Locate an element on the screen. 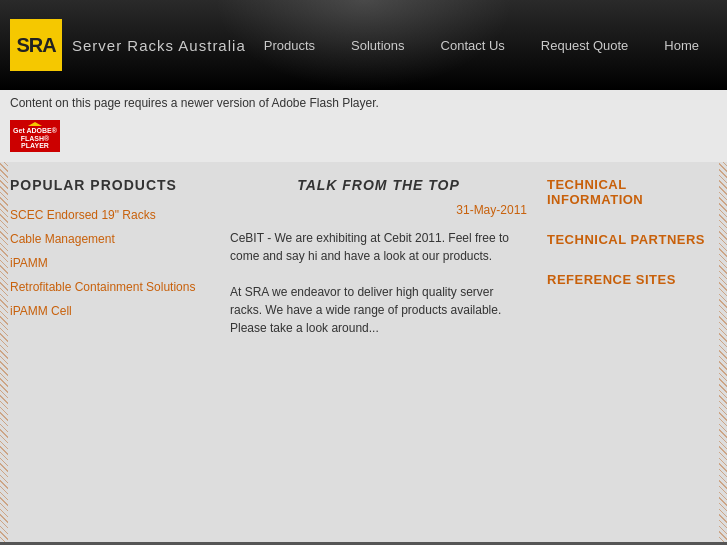 The width and height of the screenshot is (727, 545). product-link-4: iPAMM Cell is located at coordinates (110, 311).